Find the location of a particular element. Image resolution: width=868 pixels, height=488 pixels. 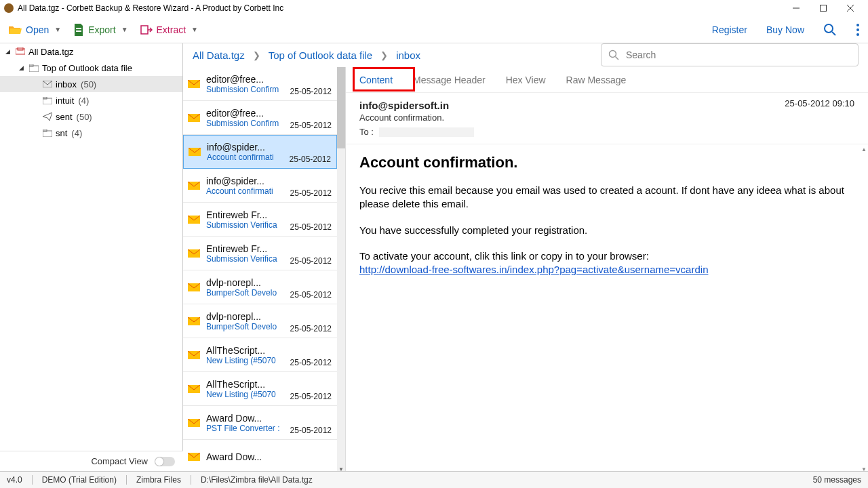

message-from: info@spidersoft.in is located at coordinates (607, 106).